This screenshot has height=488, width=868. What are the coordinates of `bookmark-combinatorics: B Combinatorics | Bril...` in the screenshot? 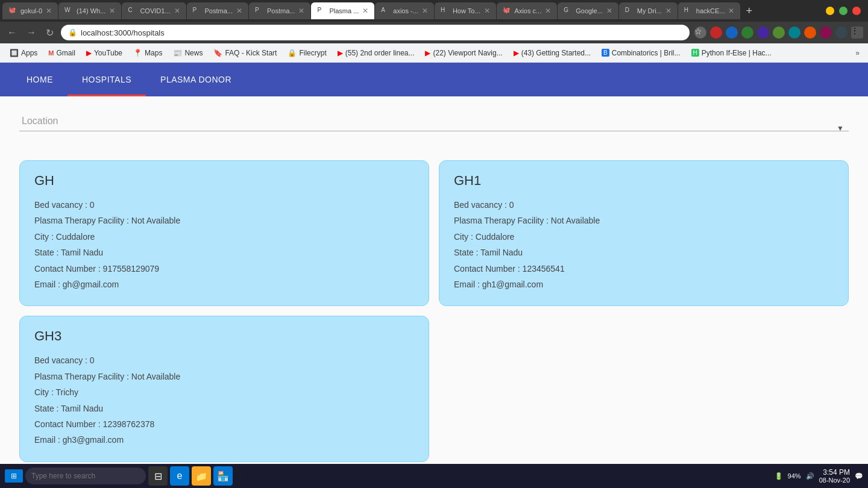 It's located at (641, 53).